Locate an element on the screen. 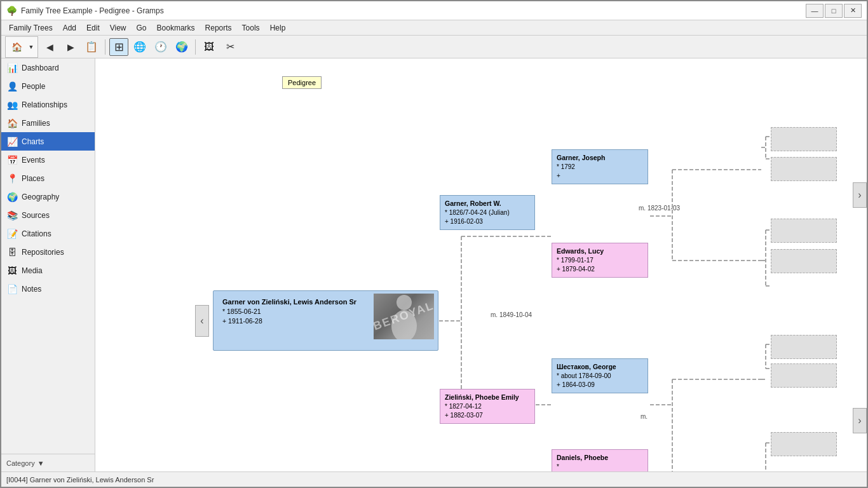  sidebar-label-citations: Citations is located at coordinates (37, 234).